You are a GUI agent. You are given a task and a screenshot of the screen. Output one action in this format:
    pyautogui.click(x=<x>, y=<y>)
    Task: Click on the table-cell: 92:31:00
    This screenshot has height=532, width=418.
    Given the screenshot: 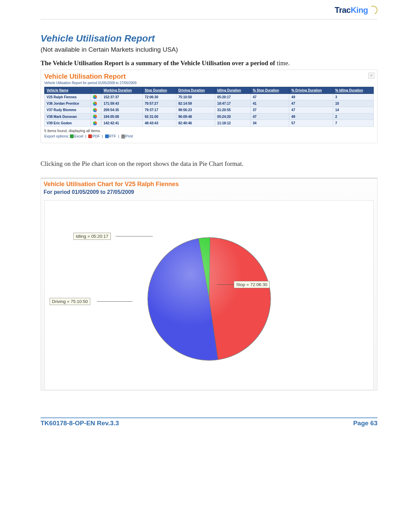 What is the action you would take?
    pyautogui.click(x=159, y=117)
    